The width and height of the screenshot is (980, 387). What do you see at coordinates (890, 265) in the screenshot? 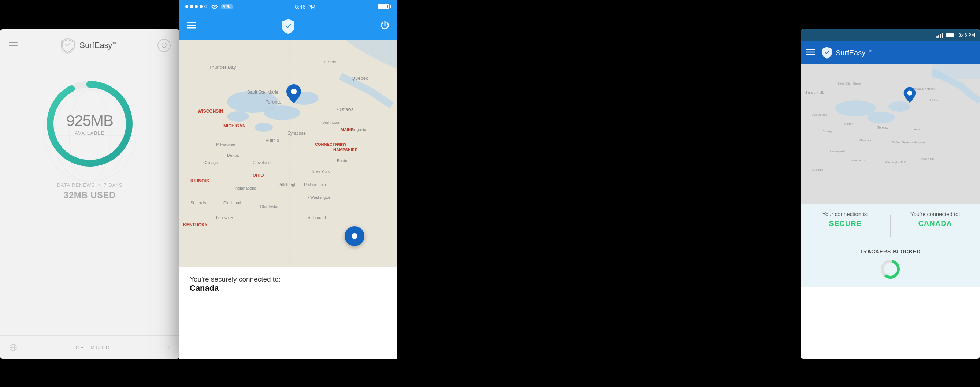
I see `trackers-section: TRACKERS BLOCKED` at bounding box center [890, 265].